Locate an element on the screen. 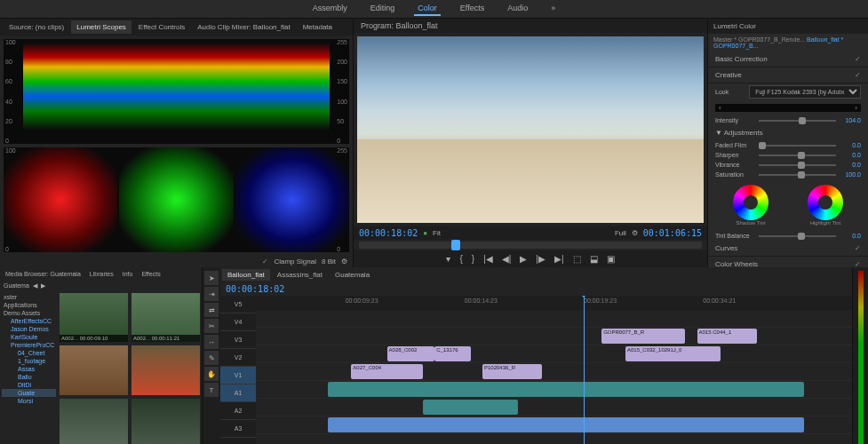 The height and width of the screenshot is (444, 868). nav-fwd-icon: ▶ is located at coordinates (43, 286).